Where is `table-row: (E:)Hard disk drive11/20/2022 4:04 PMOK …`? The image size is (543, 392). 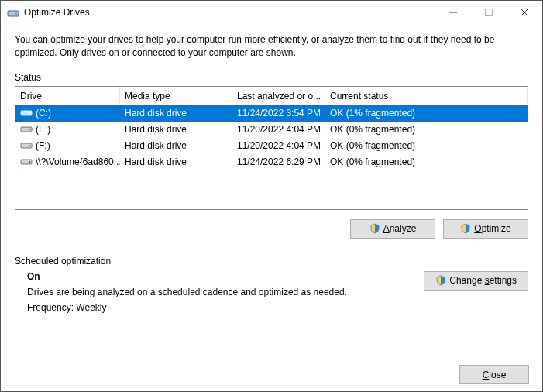 table-row: (E:)Hard disk drive11/20/2022 4:04 PMOK … is located at coordinates (271, 130).